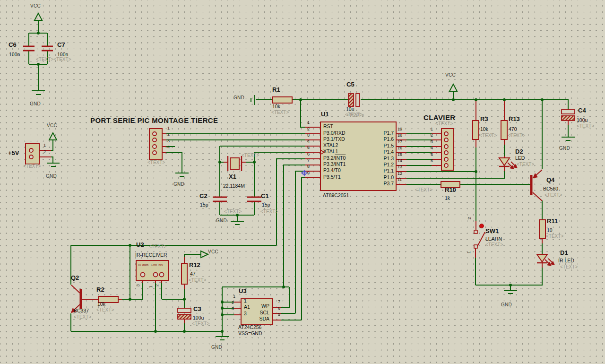 The width and height of the screenshot is (605, 364). Describe the element at coordinates (184, 274) in the screenshot. I see `resistor-r12` at that location.